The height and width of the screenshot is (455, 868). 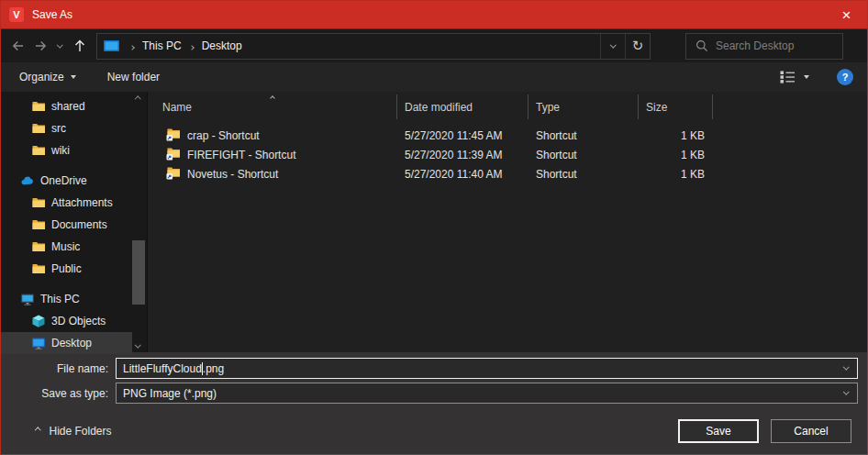 What do you see at coordinates (675, 106) in the screenshot?
I see `column-header-size: Size` at bounding box center [675, 106].